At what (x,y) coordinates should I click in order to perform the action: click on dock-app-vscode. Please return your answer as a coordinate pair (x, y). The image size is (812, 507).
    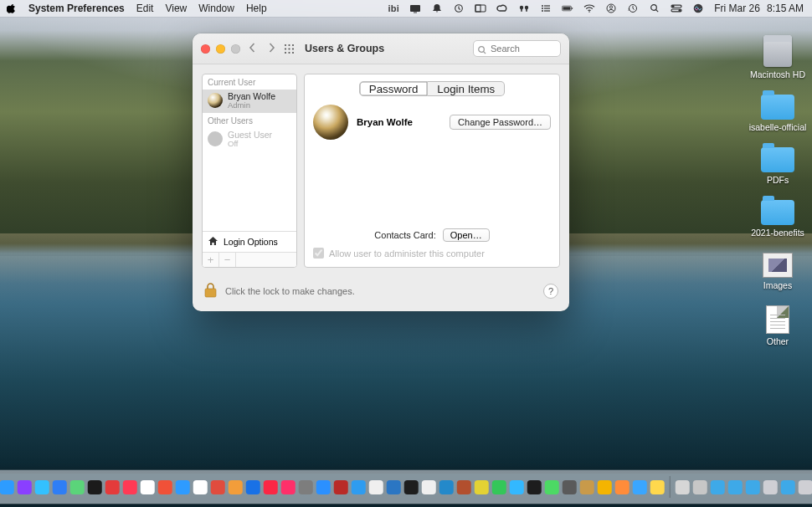
    Looking at the image, I should click on (447, 487).